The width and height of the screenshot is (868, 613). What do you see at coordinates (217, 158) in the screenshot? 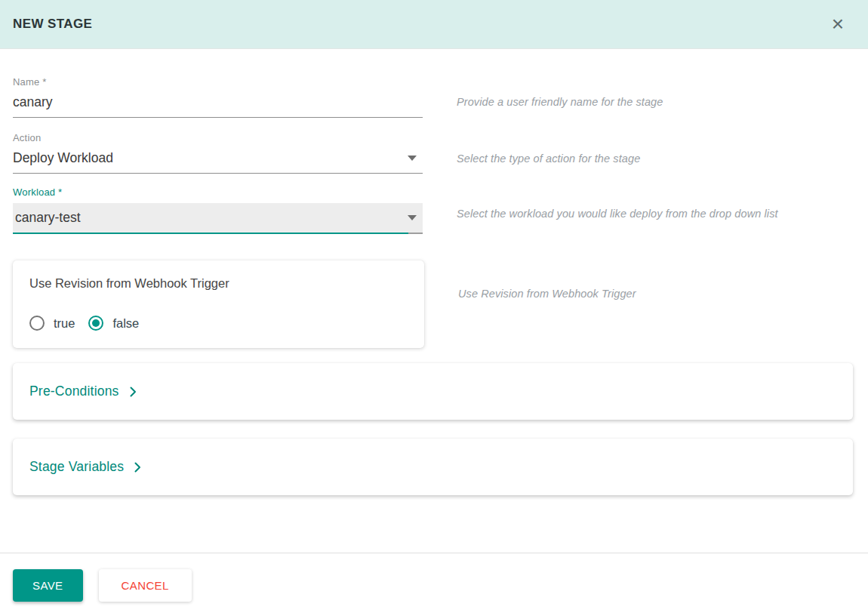
I see `action-select: Deploy Workload` at bounding box center [217, 158].